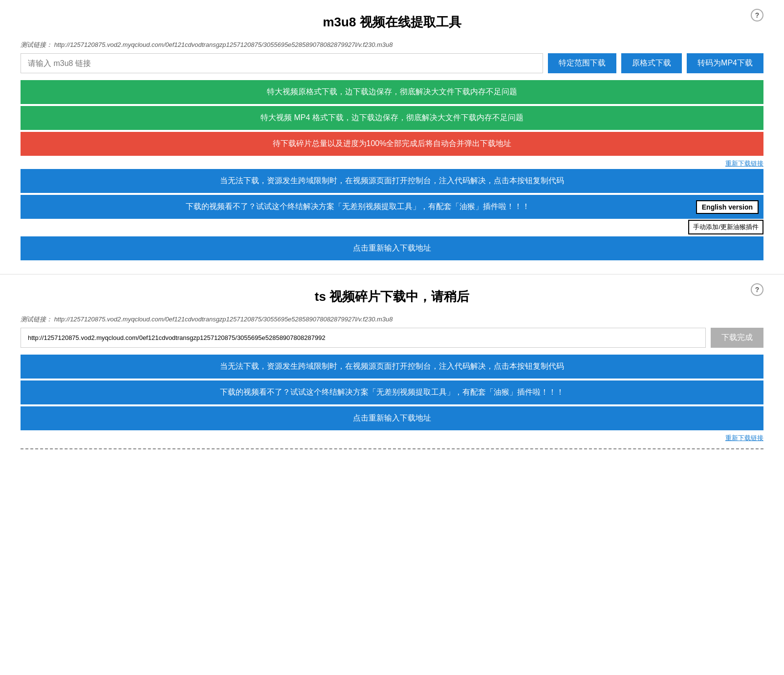 This screenshot has height=675, width=784. I want to click on section2-banner-blue2: 下载的视频看不了？试试这个终结解决方案「无差别视频提取工具」，有配套「油猴」插件…, so click(392, 393).